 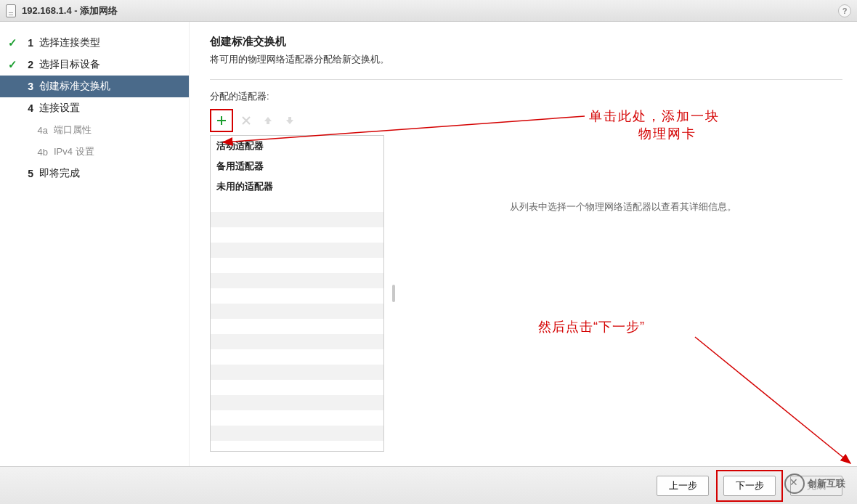 I want to click on watermark: 创新互联, so click(x=821, y=484).